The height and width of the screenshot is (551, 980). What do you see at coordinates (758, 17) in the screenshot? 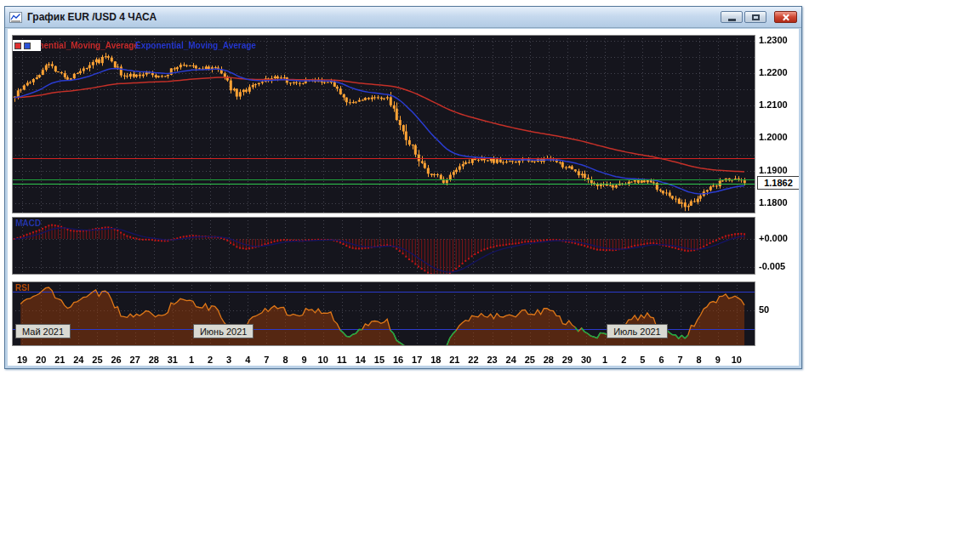
I see `window-controls` at bounding box center [758, 17].